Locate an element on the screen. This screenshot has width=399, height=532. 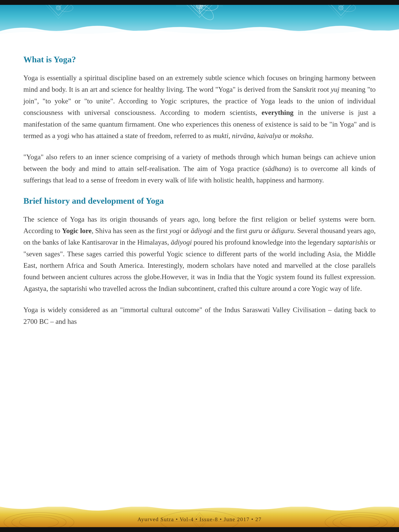
paragraph-what-is-yoga-1: Yoga is essentially a spiritual discipli… is located at coordinates (200, 107).